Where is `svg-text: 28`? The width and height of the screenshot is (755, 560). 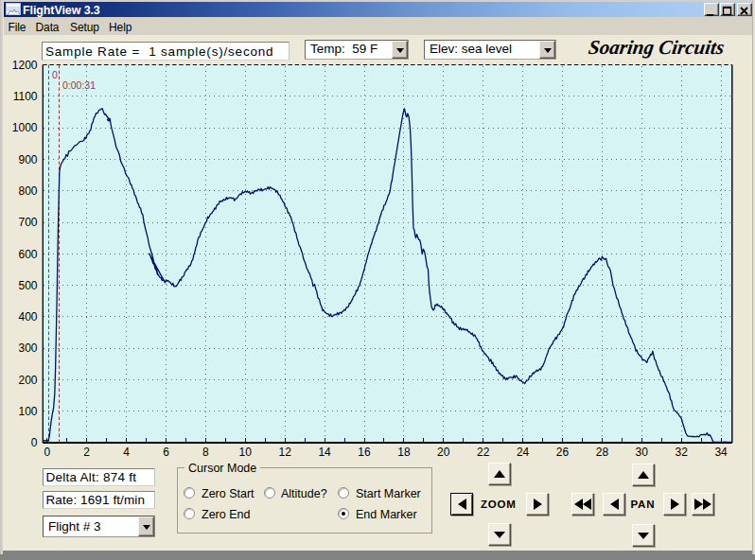
svg-text: 28 is located at coordinates (603, 452).